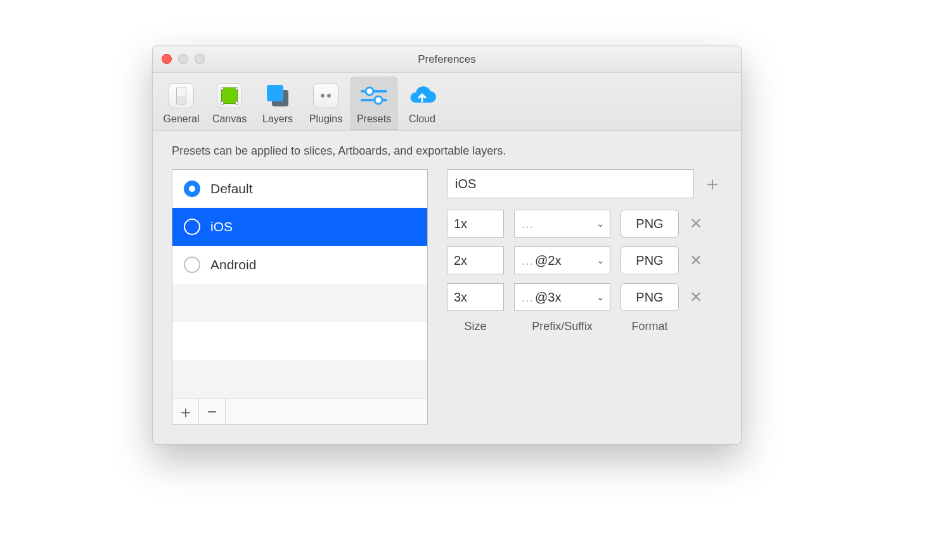  Describe the element at coordinates (278, 119) in the screenshot. I see `tab-label: Layers` at that location.